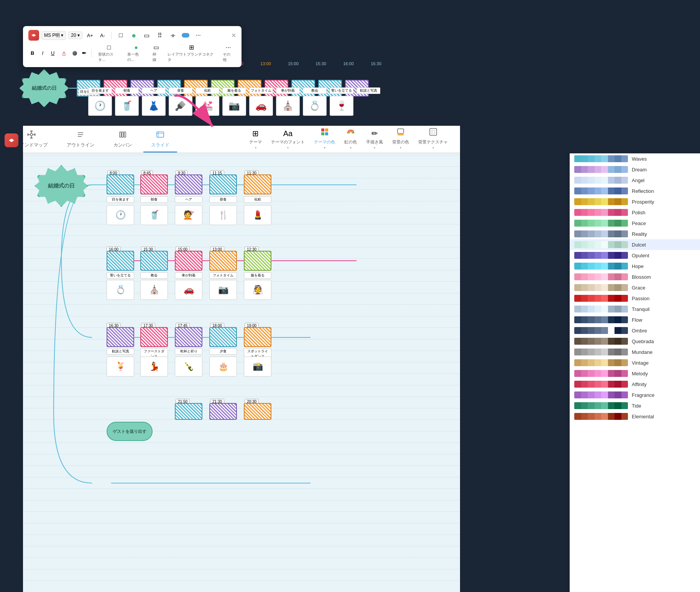 This screenshot has width=700, height=592. I want to click on node-bottom-guest: ゲストを送り出す, so click(130, 431).